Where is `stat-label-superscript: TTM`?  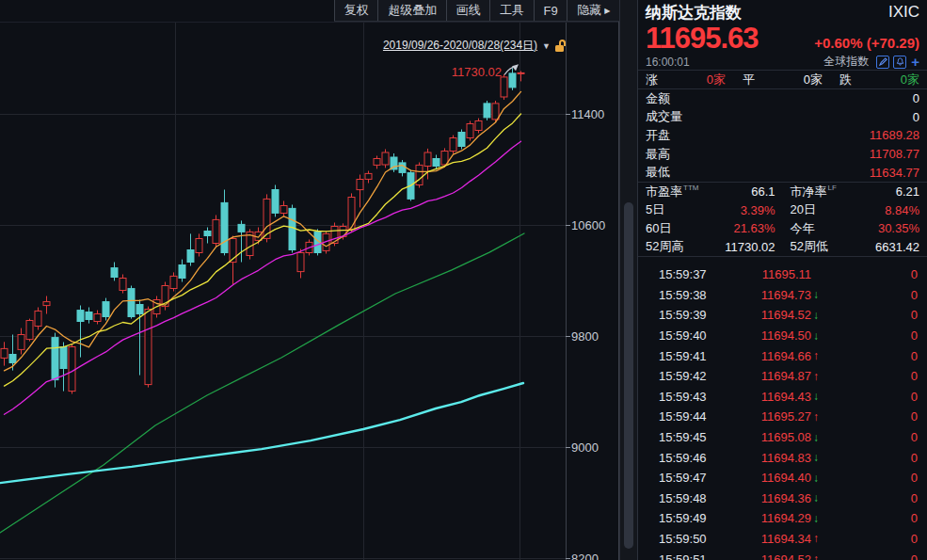
stat-label-superscript: TTM is located at coordinates (691, 188).